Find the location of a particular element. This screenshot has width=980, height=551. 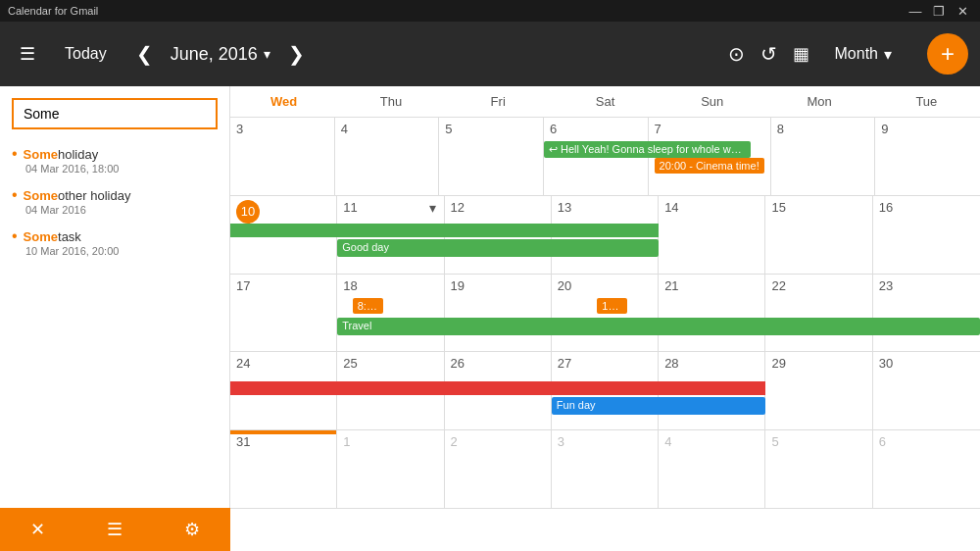

cal-cell-4: 4 is located at coordinates (388, 157).